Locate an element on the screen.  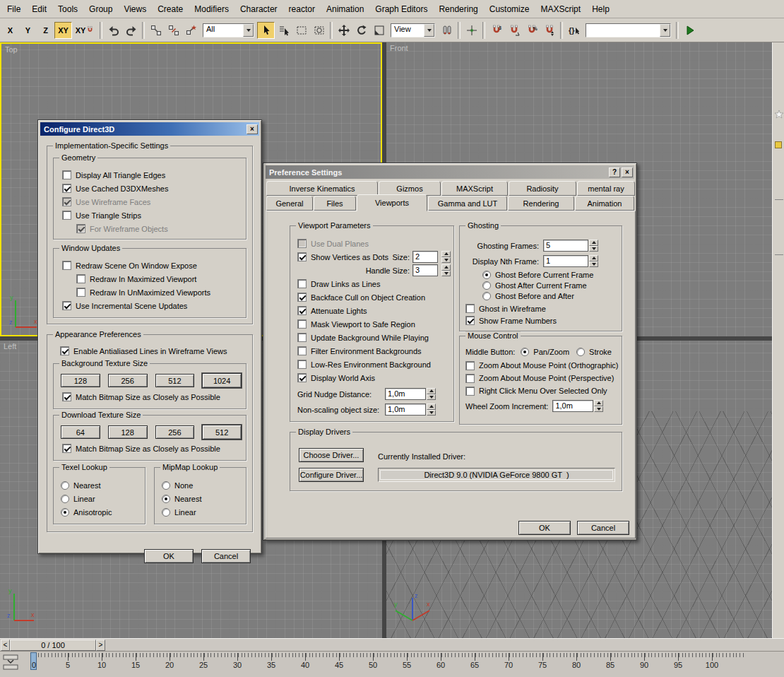
select-and-rotate-button is located at coordinates (362, 30).